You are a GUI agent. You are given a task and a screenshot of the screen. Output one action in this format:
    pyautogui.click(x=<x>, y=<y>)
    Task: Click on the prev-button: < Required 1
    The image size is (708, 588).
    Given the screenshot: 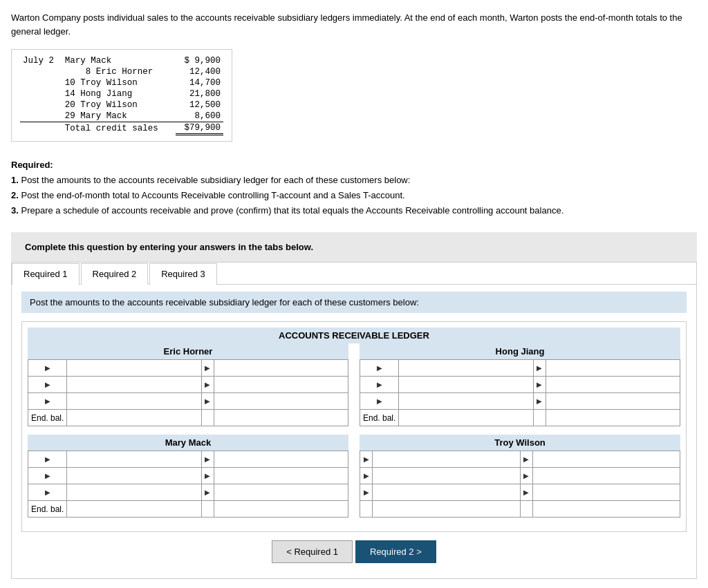 What is the action you would take?
    pyautogui.click(x=313, y=551)
    